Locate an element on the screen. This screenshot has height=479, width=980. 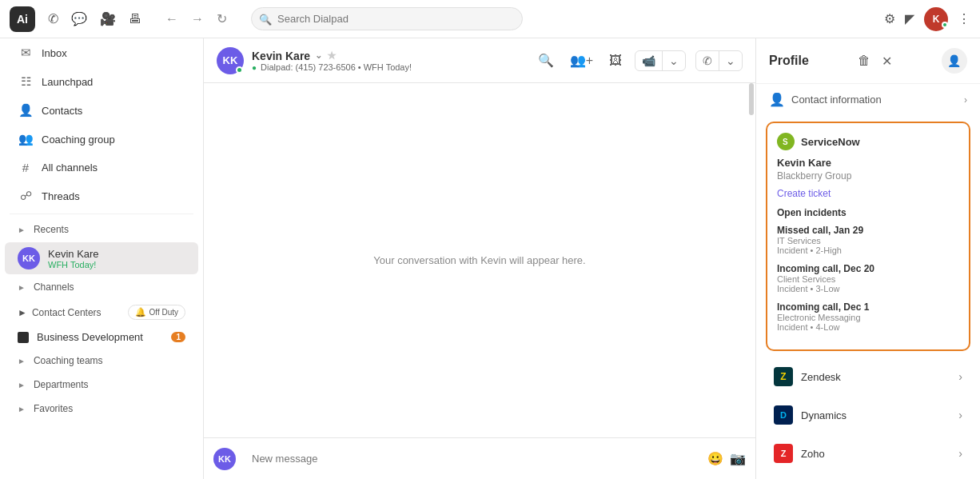
add-person-button: 👥+ is located at coordinates (582, 61).